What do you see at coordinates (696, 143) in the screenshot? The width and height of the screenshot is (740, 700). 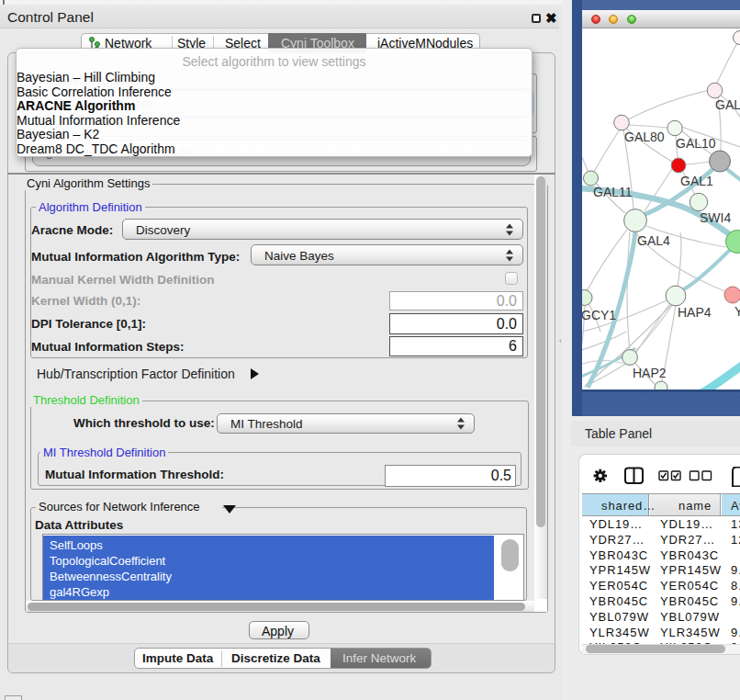 I see `svg-text: GAL10` at bounding box center [696, 143].